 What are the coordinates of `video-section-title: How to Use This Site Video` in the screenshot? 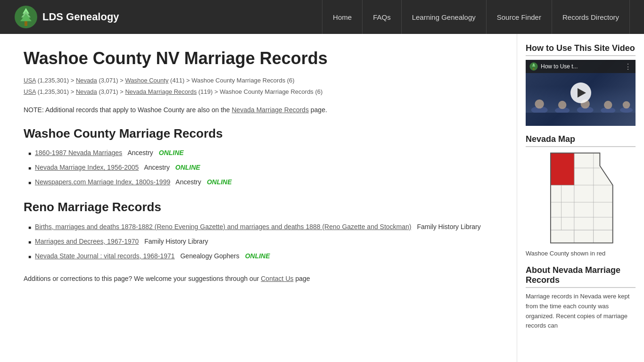 It's located at (581, 50).